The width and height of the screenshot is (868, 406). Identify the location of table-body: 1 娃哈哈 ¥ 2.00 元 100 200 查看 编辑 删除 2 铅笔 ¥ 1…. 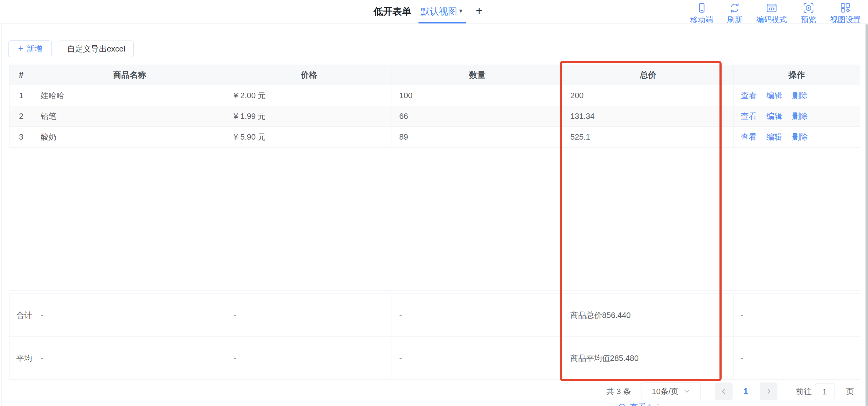
(435, 116).